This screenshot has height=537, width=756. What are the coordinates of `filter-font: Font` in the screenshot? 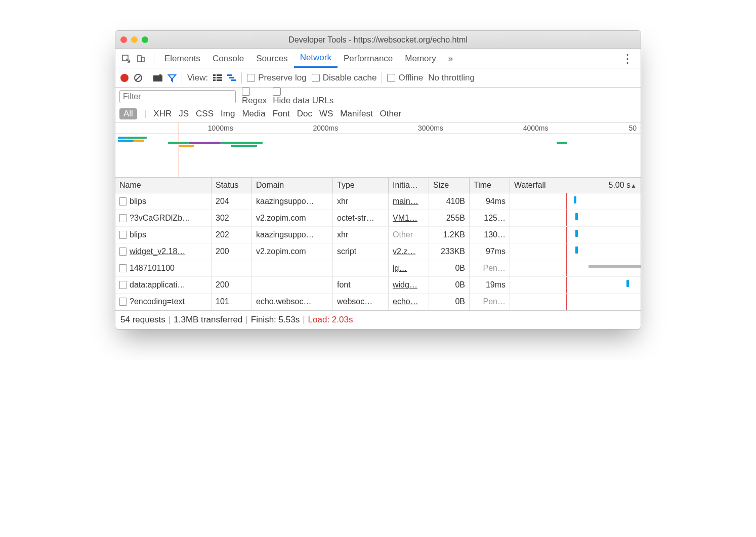 It's located at (281, 114).